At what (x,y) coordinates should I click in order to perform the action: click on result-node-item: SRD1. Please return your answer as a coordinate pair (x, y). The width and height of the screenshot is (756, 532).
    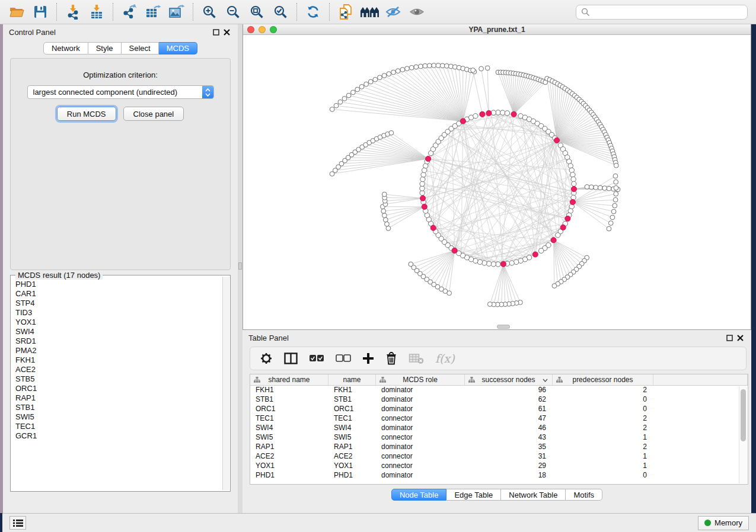
    Looking at the image, I should click on (117, 341).